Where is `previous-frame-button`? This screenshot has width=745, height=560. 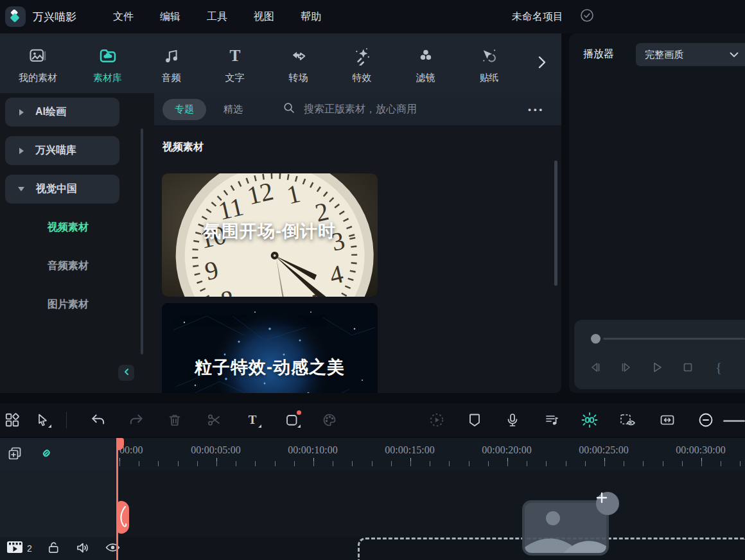 previous-frame-button is located at coordinates (595, 367).